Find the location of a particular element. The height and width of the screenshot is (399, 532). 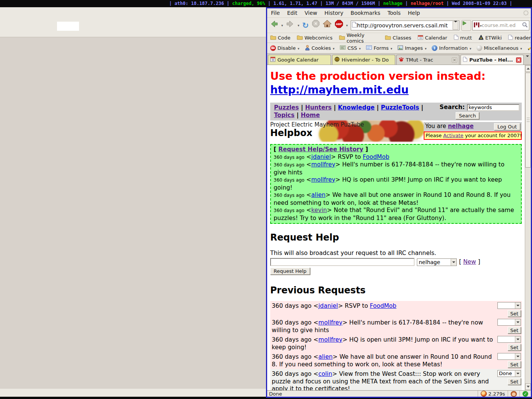

scroll-down-button is located at coordinates (528, 387).